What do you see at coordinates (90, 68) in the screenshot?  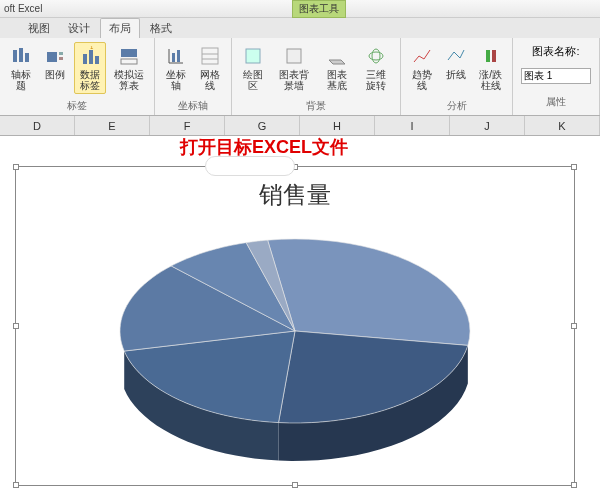 I see `data-labels-button: 1 数据标签` at bounding box center [90, 68].